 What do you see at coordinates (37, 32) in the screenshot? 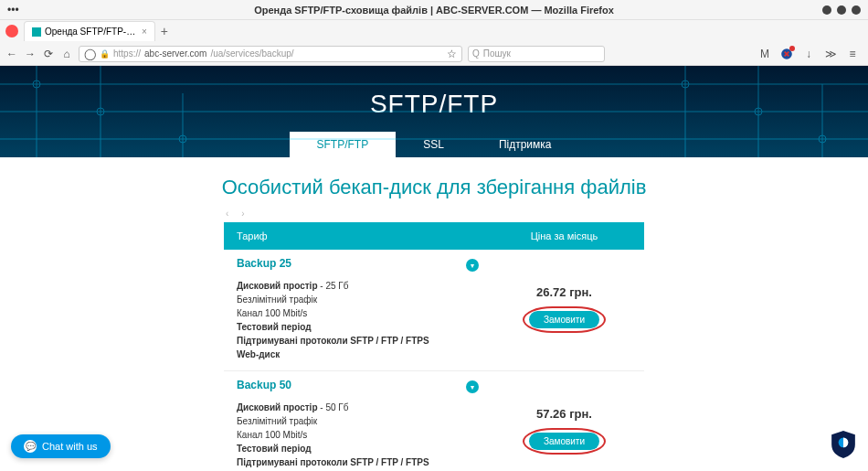
I see `tab-favicon-icon` at bounding box center [37, 32].